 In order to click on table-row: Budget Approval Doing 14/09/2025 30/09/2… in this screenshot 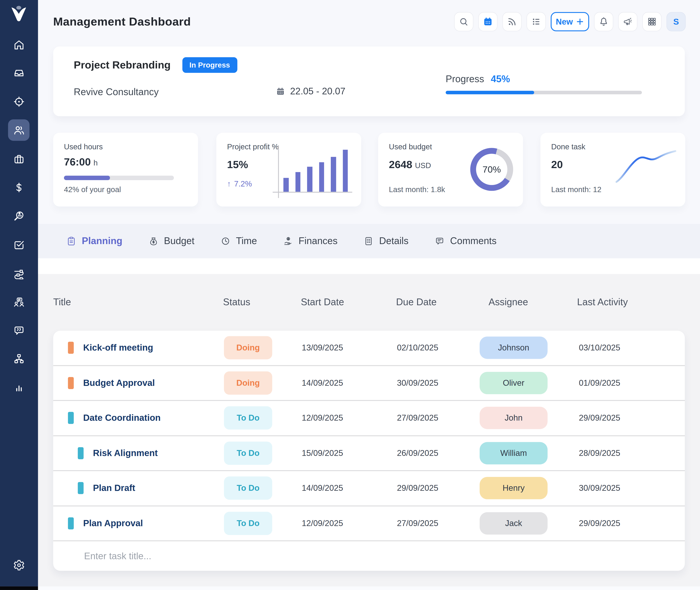, I will do `click(369, 383)`.